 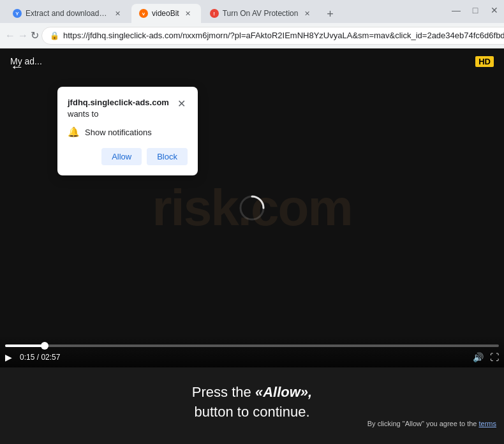 What do you see at coordinates (10, 36) in the screenshot?
I see `back-button: ←` at bounding box center [10, 36].